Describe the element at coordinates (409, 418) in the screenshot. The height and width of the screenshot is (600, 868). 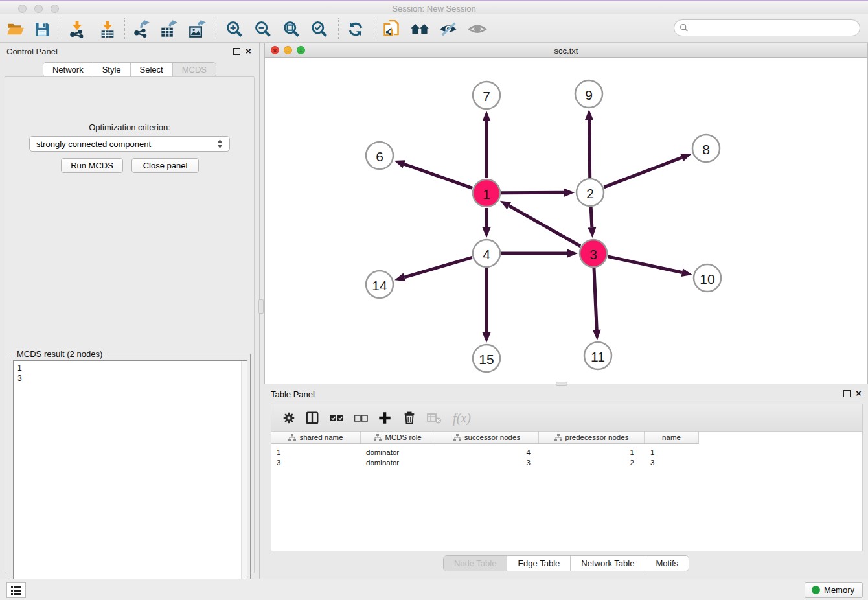
I see `delete-column-icon` at that location.